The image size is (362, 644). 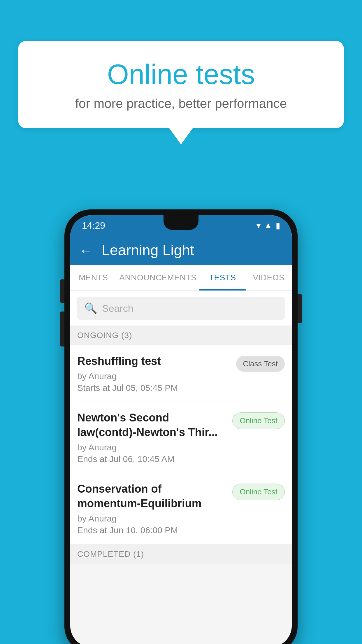 I want to click on test-date: Ends at Jul 06, 10:45 AM, so click(x=152, y=459).